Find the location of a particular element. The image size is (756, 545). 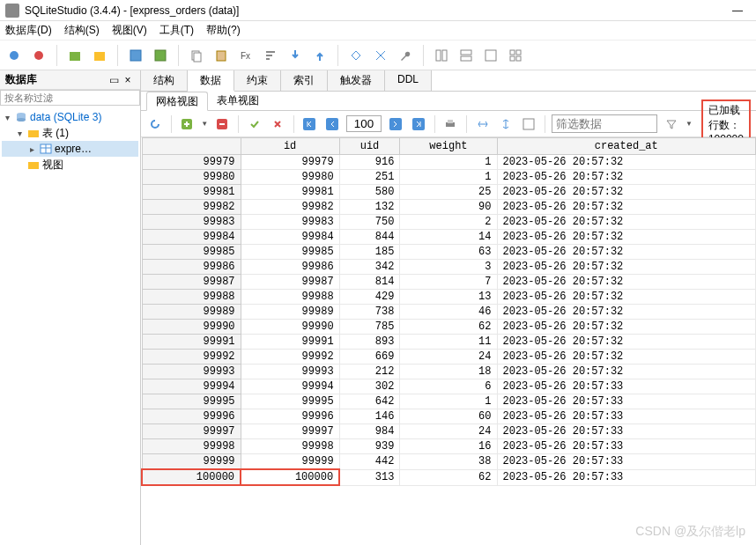

cell-weight: 60 is located at coordinates (448, 417).